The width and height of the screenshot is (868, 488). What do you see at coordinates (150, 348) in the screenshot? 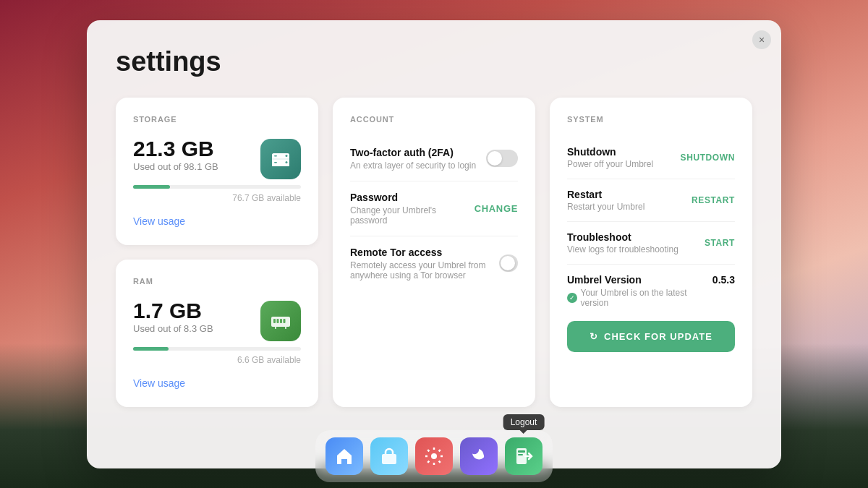
I see `ram-progress-fill` at bounding box center [150, 348].